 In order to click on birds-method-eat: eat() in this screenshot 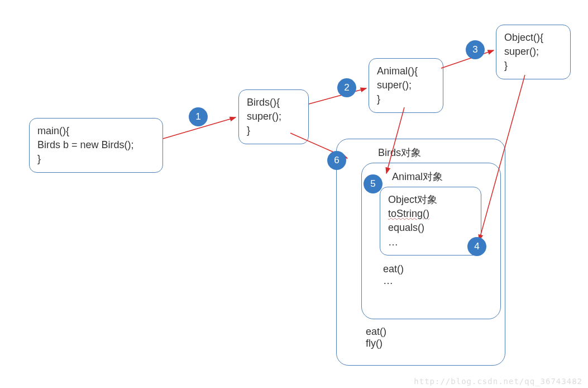, I will do `click(431, 332)`.